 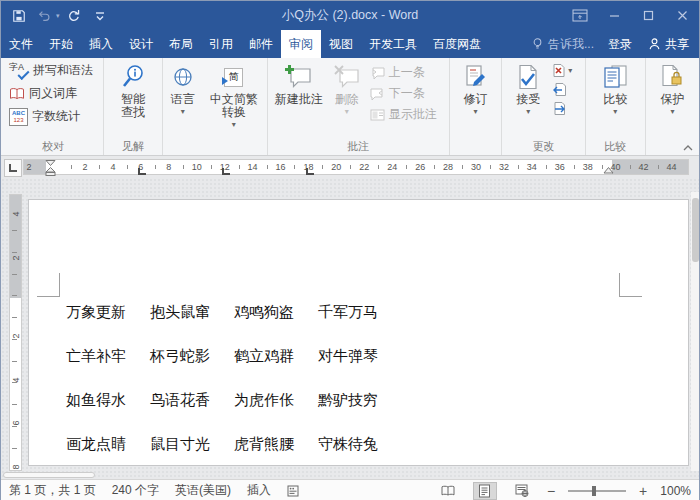 I want to click on read-mode-view-button, so click(x=448, y=491).